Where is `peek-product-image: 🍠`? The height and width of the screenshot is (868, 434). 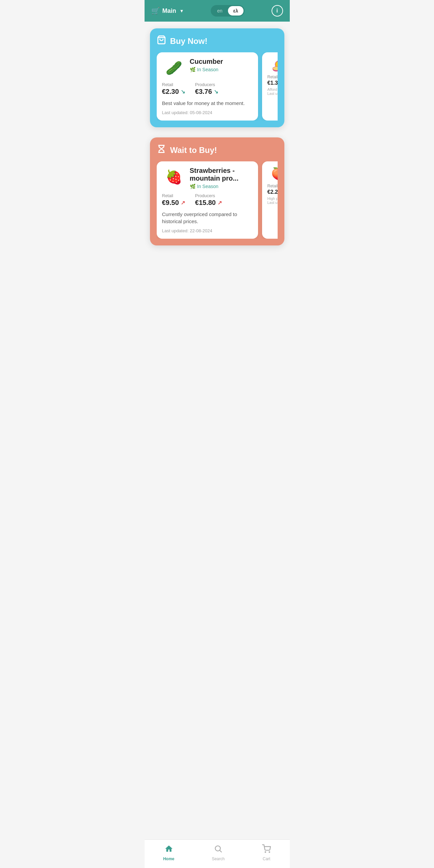 peek-product-image: 🍠 is located at coordinates (273, 65).